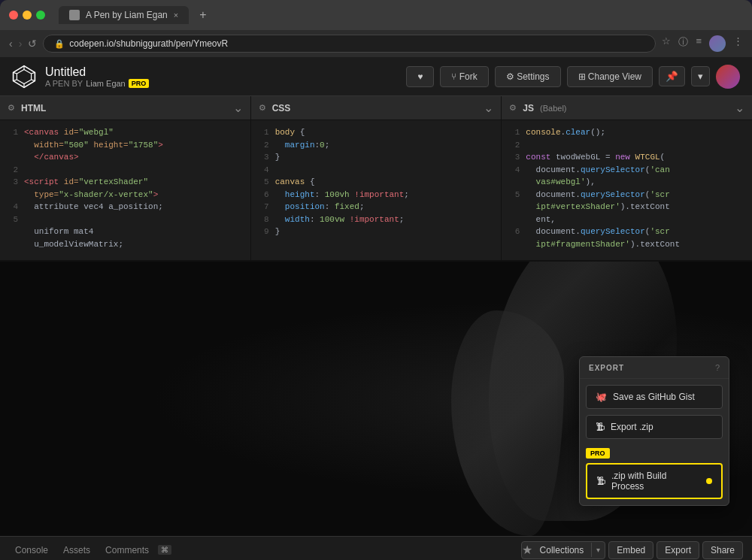 The height and width of the screenshot is (560, 752). What do you see at coordinates (27, 108) in the screenshot?
I see `html-header-left: ⚙ HTML` at bounding box center [27, 108].